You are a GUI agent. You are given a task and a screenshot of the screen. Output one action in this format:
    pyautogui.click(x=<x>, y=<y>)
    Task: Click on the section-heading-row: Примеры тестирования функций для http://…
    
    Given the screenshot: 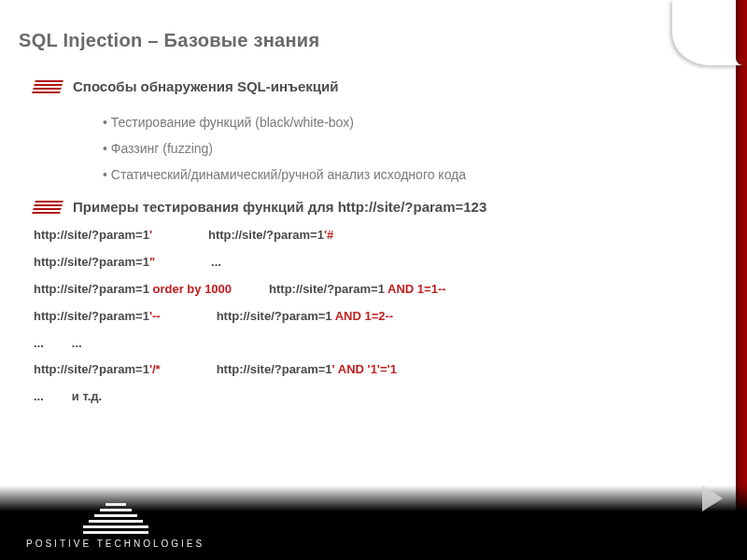 What is the action you would take?
    pyautogui.click(x=372, y=207)
    